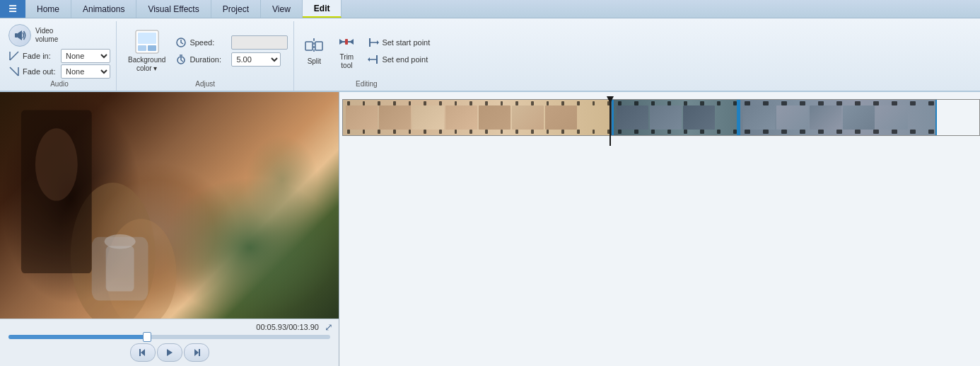 The height and width of the screenshot is (366, 980). I want to click on video-volume-button, so click(20, 35).